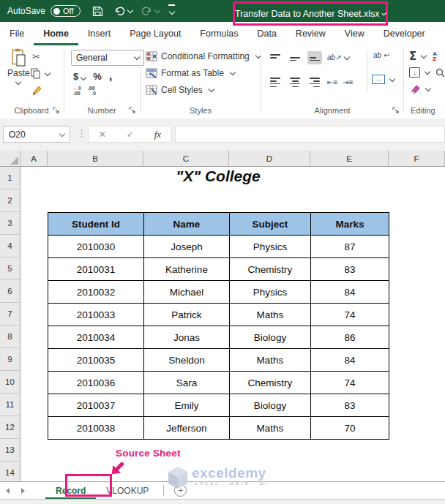 Image resolution: width=445 pixels, height=504 pixels. What do you see at coordinates (102, 135) in the screenshot?
I see `cancel-button: ✕` at bounding box center [102, 135].